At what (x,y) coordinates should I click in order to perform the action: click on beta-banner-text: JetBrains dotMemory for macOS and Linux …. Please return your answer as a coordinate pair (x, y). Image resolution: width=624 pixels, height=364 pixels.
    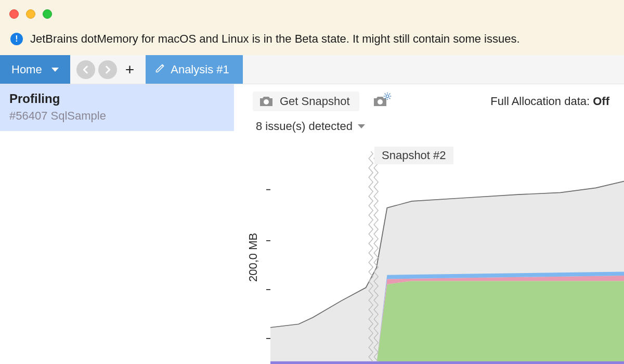
    Looking at the image, I should click on (275, 39).